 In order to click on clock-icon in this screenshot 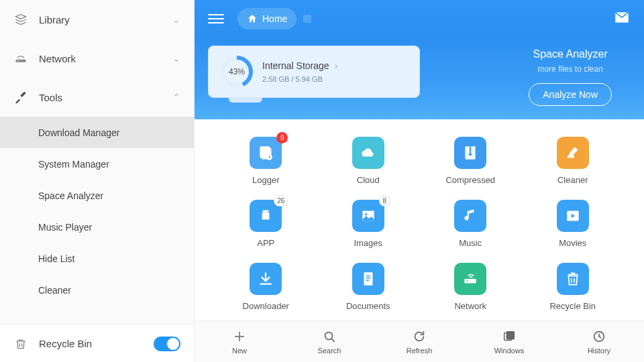, I will do `click(599, 337)`.